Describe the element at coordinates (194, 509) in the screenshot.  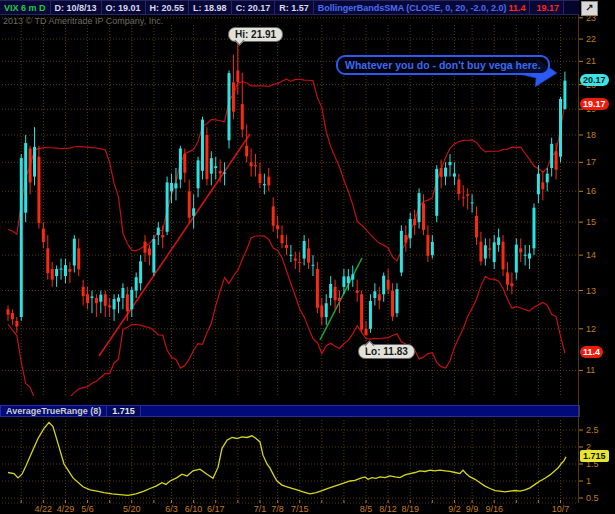
I see `date-label: 6/10` at that location.